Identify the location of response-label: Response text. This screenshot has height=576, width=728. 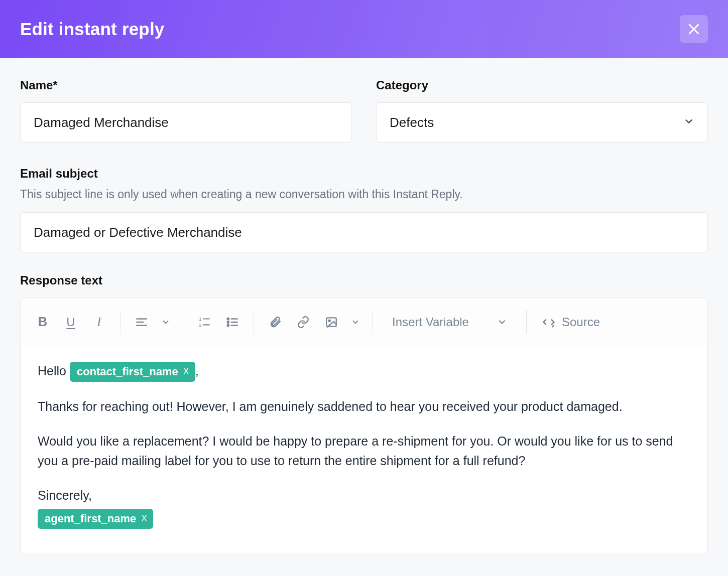
(364, 280).